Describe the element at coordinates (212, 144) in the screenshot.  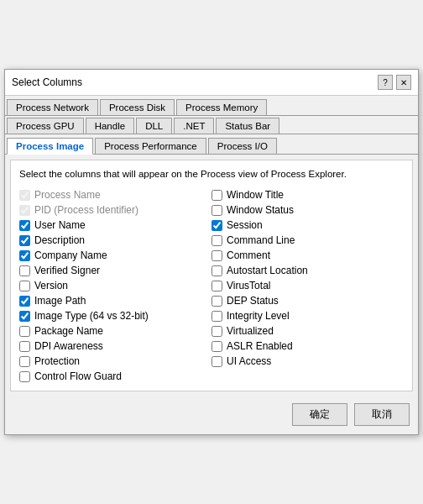
I see `tabs-row-3: Process ImageProcess PerformanceProcess …` at that location.